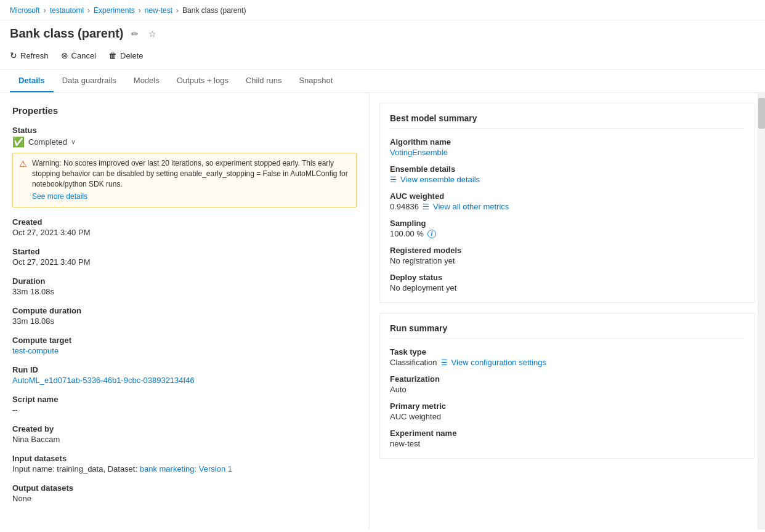 The height and width of the screenshot is (532, 765). What do you see at coordinates (30, 55) in the screenshot?
I see `refresh-button: ↻ Refresh` at bounding box center [30, 55].